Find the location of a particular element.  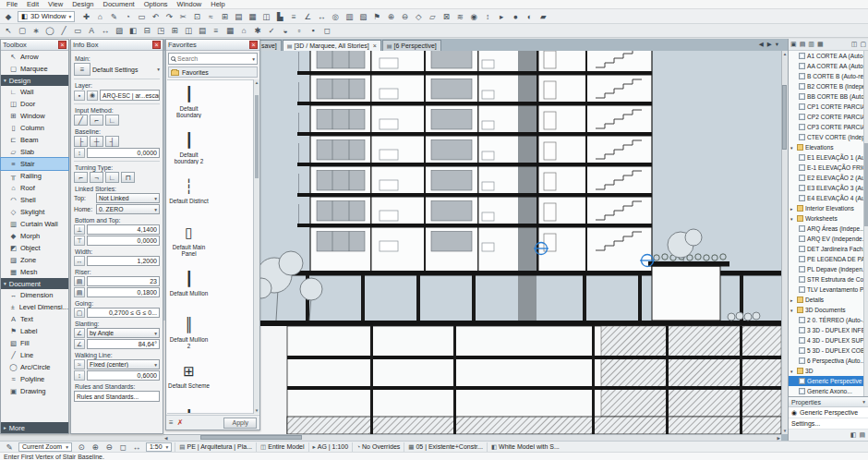

baseline-offset-field: 0,0000 is located at coordinates (124, 153).